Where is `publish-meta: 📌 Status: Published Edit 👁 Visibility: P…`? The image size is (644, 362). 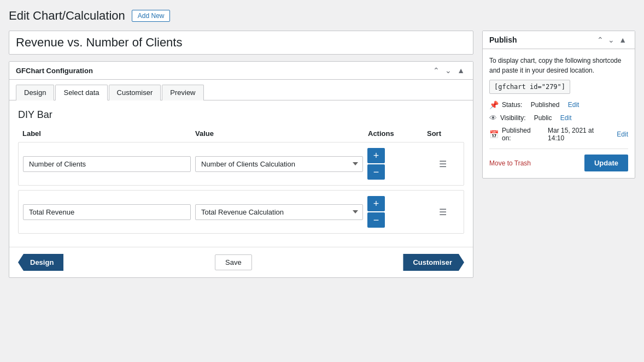 publish-meta: 📌 Status: Published Edit 👁 Visibility: P… is located at coordinates (559, 121).